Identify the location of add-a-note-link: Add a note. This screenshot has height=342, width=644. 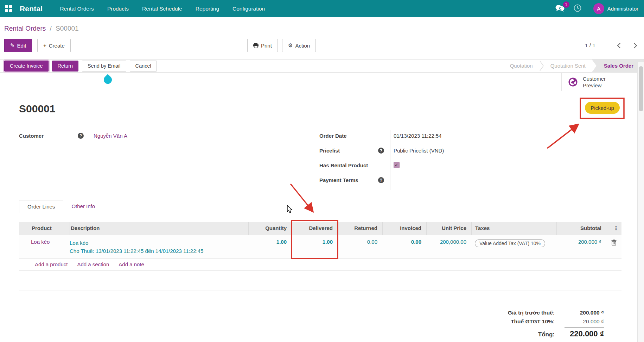
(132, 264).